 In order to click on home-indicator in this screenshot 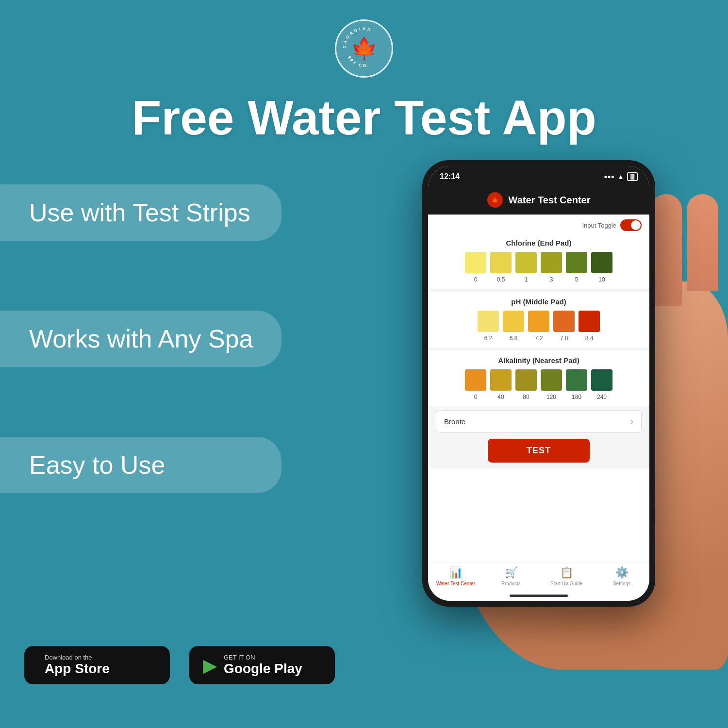, I will do `click(539, 596)`.